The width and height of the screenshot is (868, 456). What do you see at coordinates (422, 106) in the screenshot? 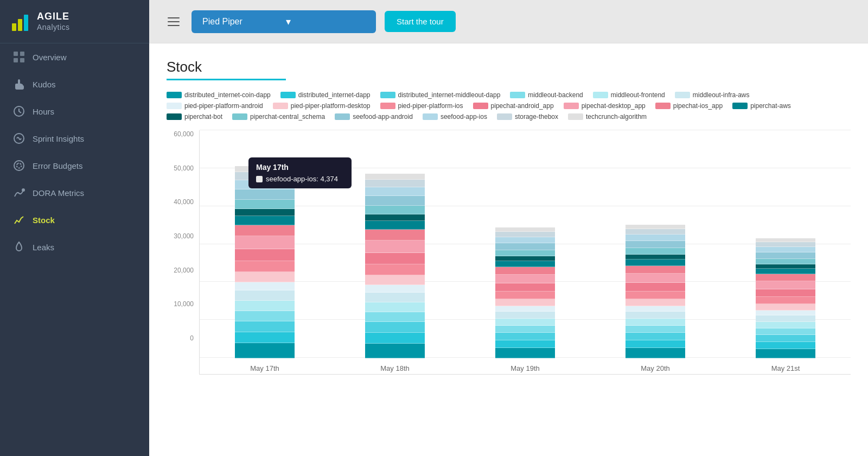
I see `legend-item: pied-piper-platform-ios` at bounding box center [422, 106].